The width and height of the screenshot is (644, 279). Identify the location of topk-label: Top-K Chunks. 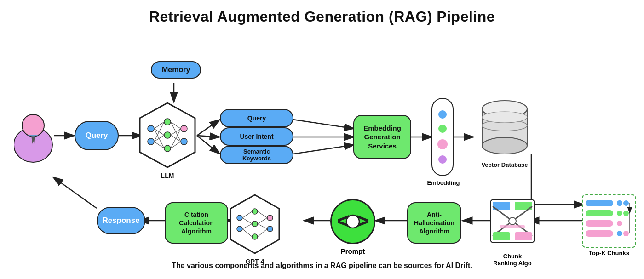
(609, 253).